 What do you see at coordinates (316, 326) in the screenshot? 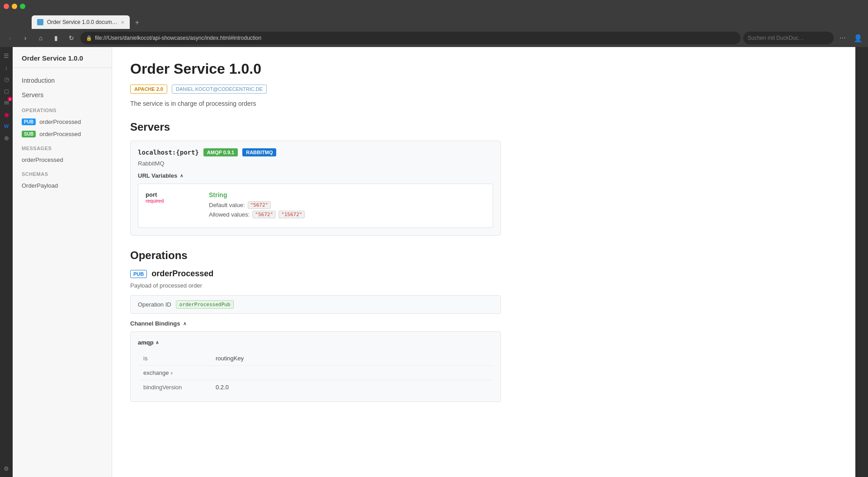
I see `operations-section: Operations PUB orderProcessed Payload of…` at bounding box center [316, 326].